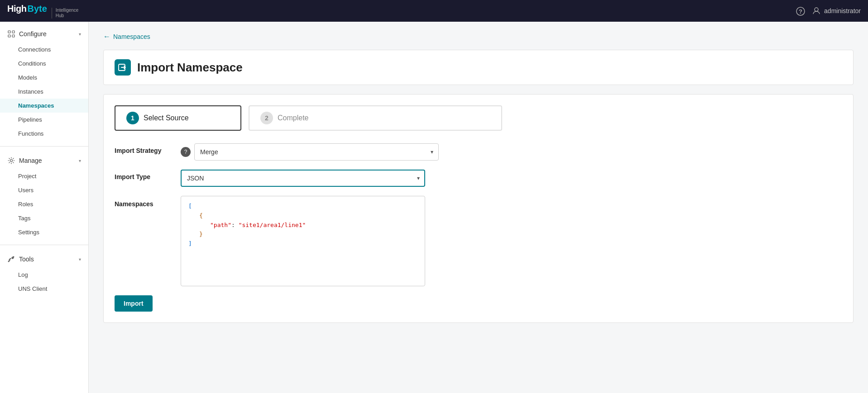  What do you see at coordinates (144, 149) in the screenshot?
I see `import-strategy-label: Import Strategy` at bounding box center [144, 149].